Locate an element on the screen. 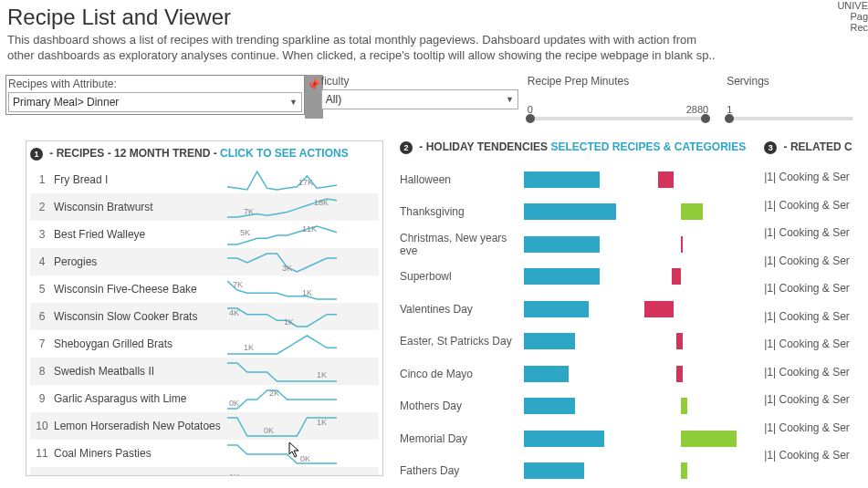 This screenshot has height=488, width=868. spark-value-label: 3K is located at coordinates (287, 268).